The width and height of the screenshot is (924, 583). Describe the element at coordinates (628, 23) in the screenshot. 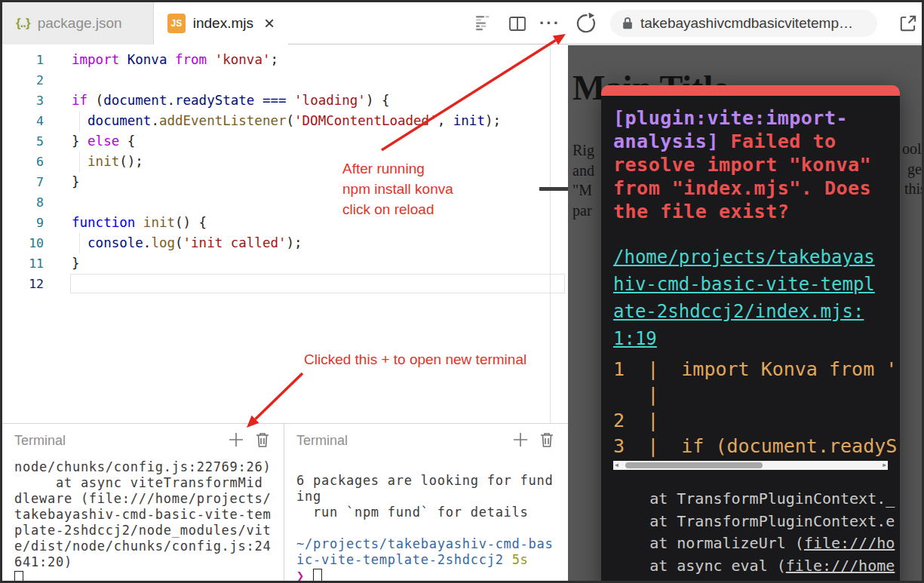

I see `lock-icon` at that location.